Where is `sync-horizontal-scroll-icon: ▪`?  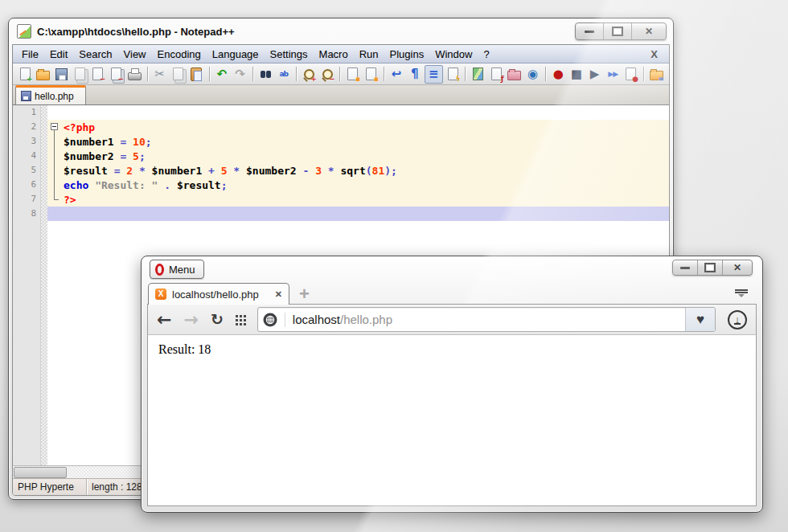 sync-horizontal-scroll-icon: ▪ is located at coordinates (371, 74).